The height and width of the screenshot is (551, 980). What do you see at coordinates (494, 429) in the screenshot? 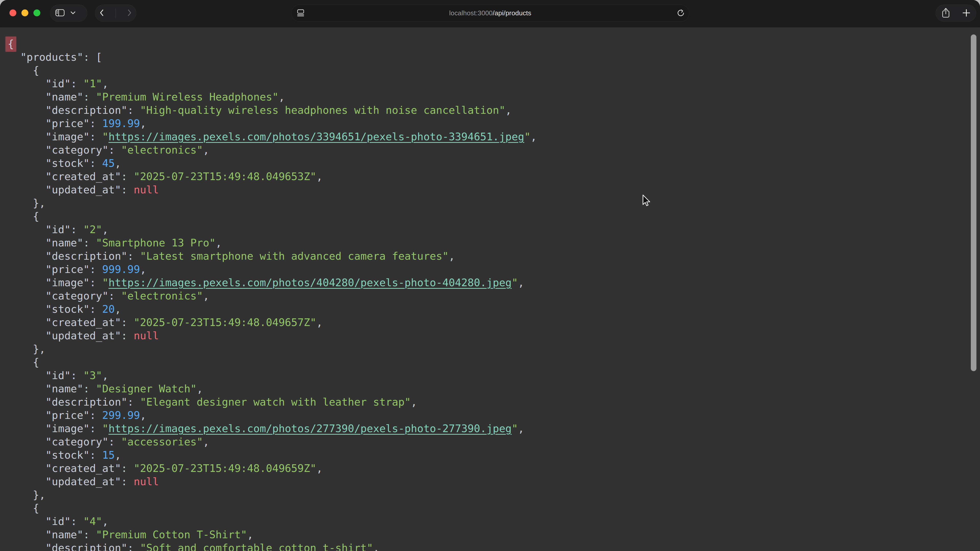
I see `json-line-field-image: "image": "https://images.pexels.com/phot…` at bounding box center [494, 429].